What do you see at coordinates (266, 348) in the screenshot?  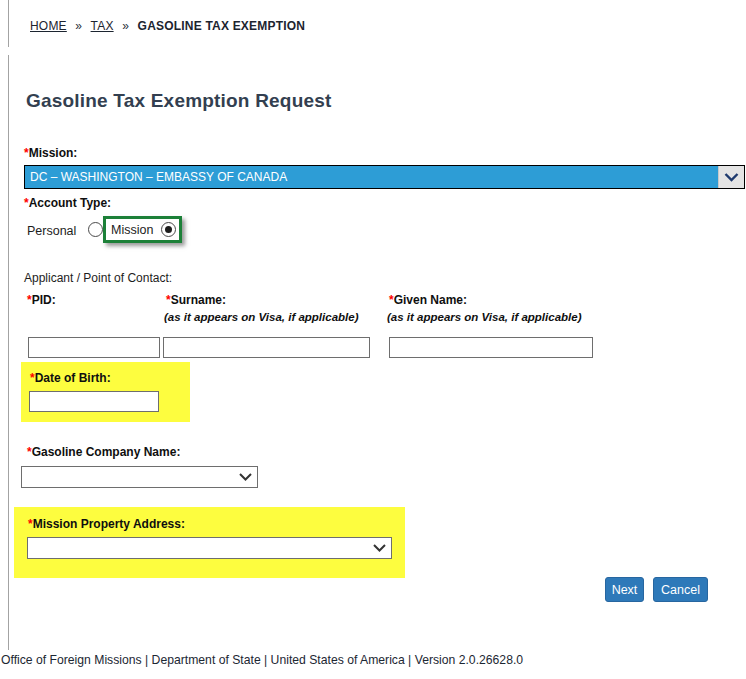 I see `surname-input` at bounding box center [266, 348].